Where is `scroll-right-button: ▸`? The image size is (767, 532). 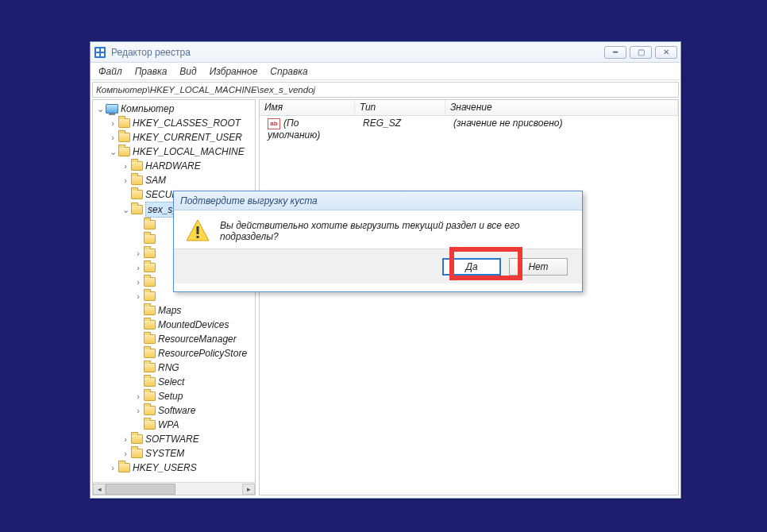 scroll-right-button: ▸ is located at coordinates (249, 489).